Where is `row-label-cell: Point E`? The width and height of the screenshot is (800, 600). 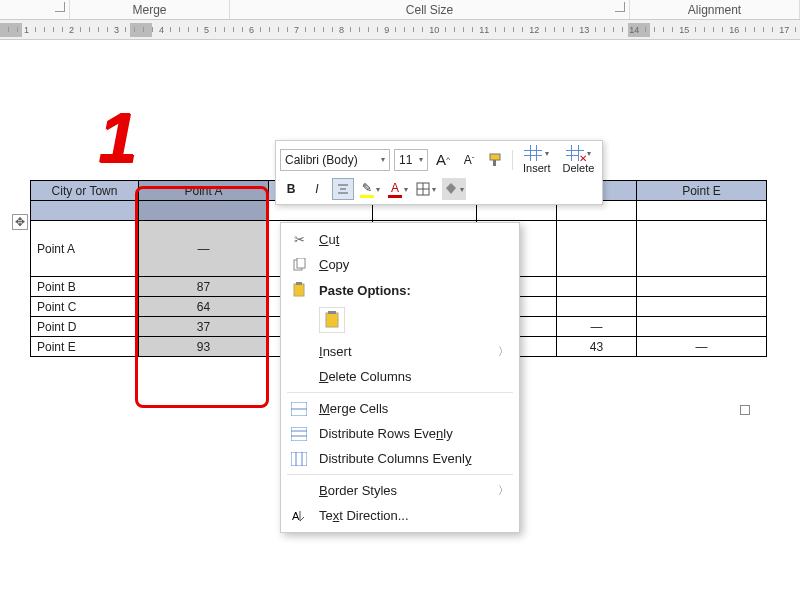 row-label-cell: Point E is located at coordinates (85, 347).